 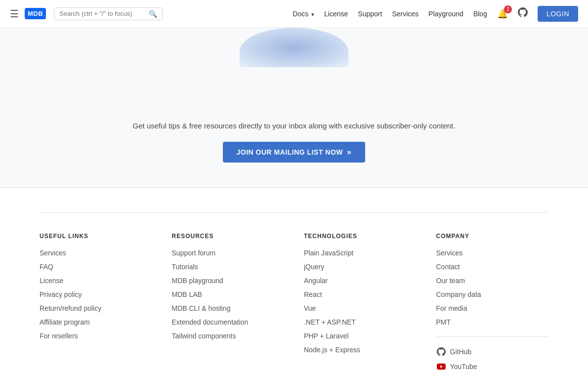 What do you see at coordinates (493, 294) in the screenshot?
I see `list-item: Company data` at bounding box center [493, 294].